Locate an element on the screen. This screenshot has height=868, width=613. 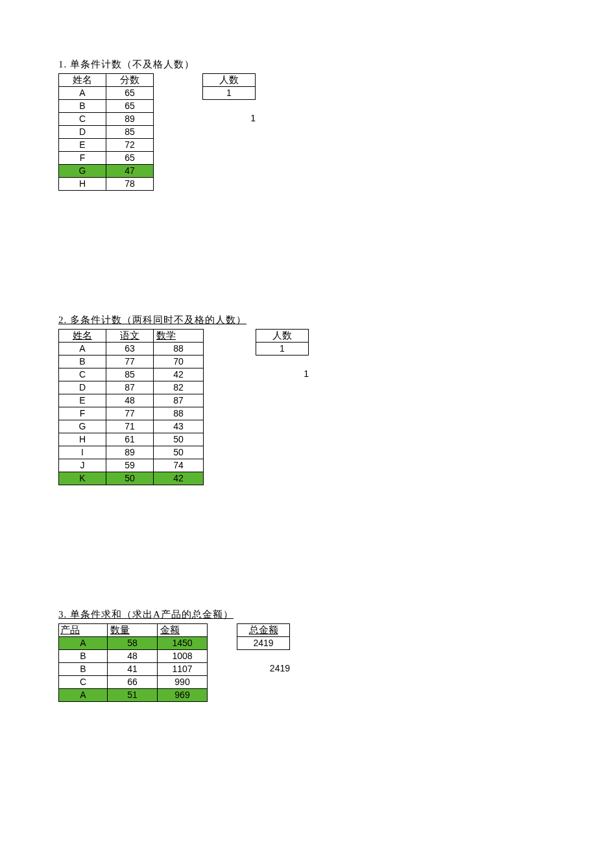
cell-score: 78 is located at coordinates (130, 184).